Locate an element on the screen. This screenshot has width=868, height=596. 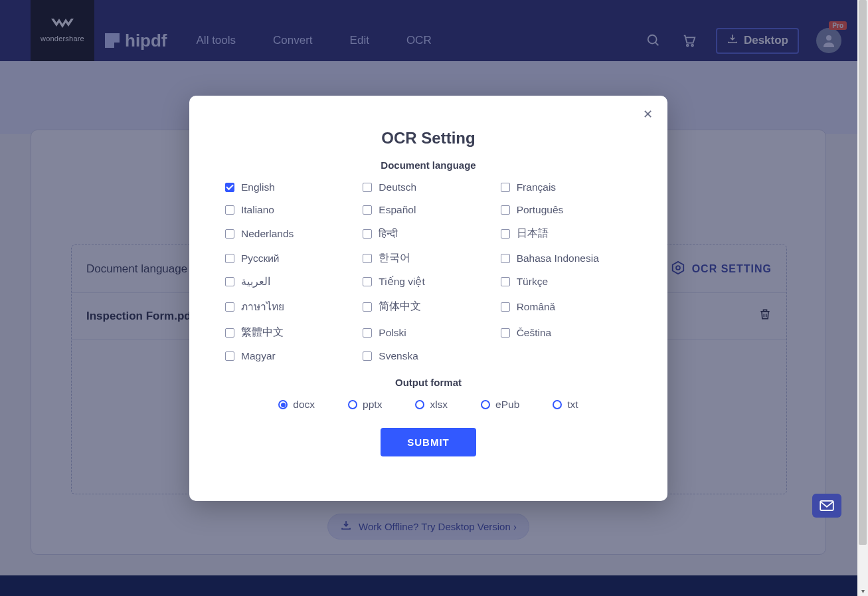
lang-label: Svenska is located at coordinates (398, 356).